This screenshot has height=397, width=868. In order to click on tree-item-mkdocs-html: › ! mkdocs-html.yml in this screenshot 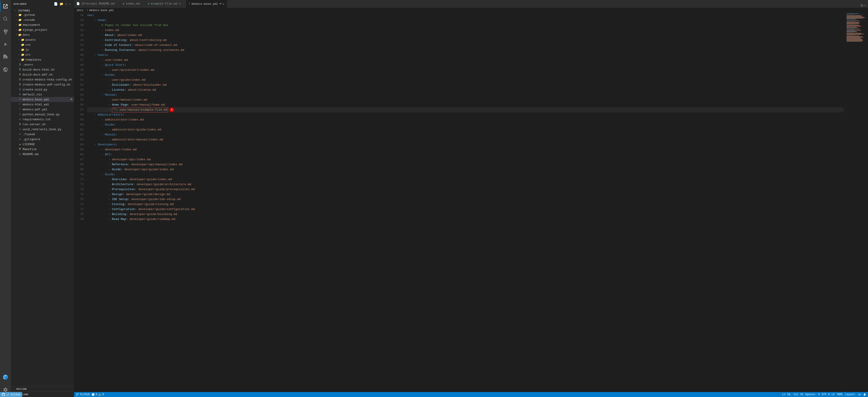, I will do `click(42, 104)`.